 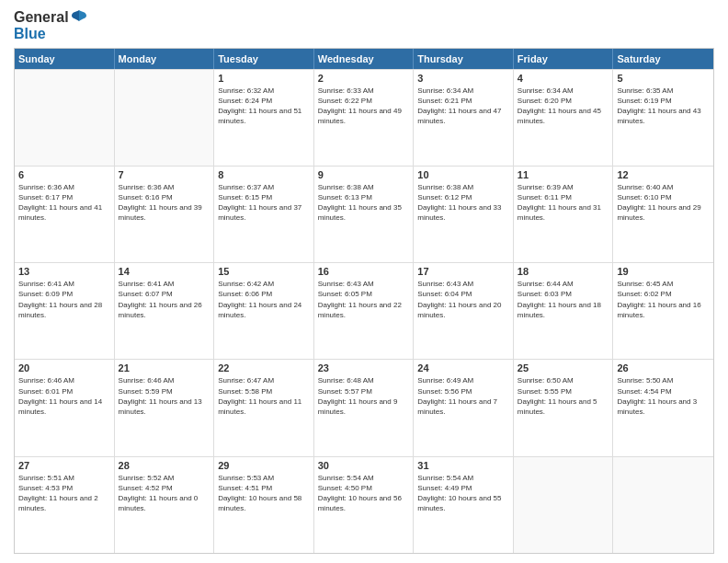 What do you see at coordinates (364, 396) in the screenshot?
I see `day-info: Sunrise: 6:48 AM Sunset: 5:57 PM Dayligh…` at bounding box center [364, 396].